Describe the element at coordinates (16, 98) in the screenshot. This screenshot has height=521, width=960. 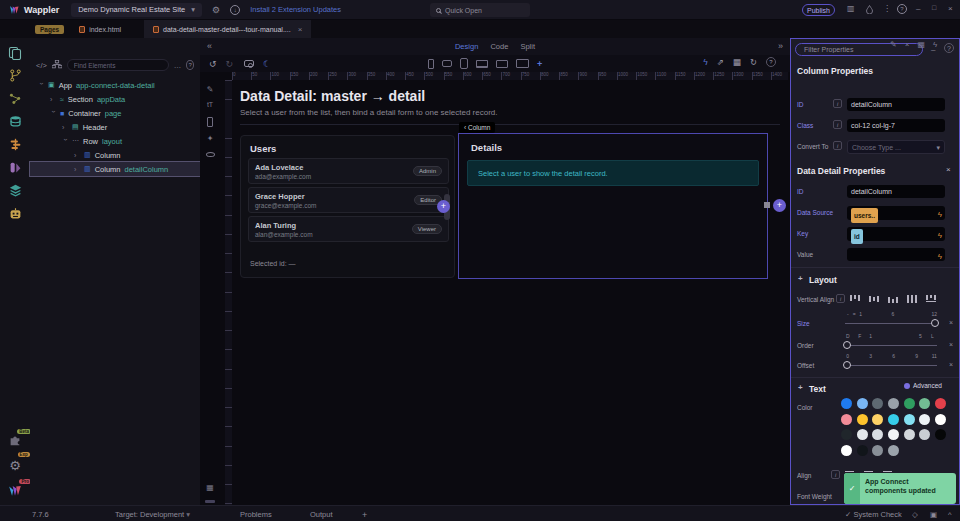
I see `workflows-icon` at that location.